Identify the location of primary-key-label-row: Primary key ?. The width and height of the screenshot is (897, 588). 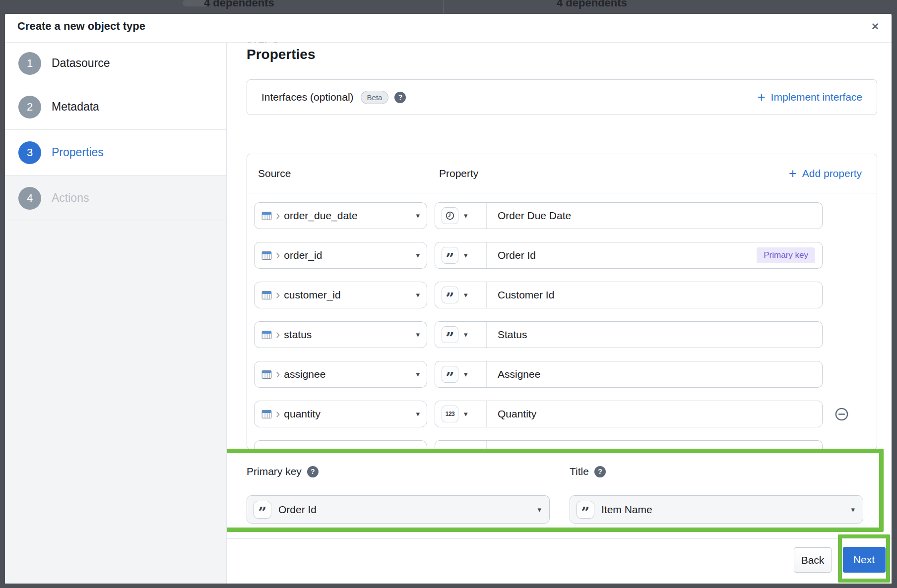
(283, 471).